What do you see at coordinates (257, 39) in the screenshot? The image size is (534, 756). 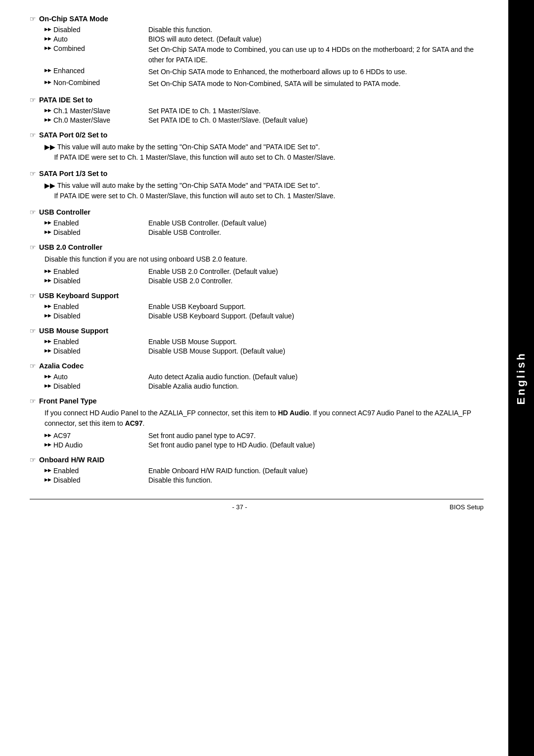 I see `list-item: Auto BIOS will auto detect. (Default val…` at bounding box center [257, 39].